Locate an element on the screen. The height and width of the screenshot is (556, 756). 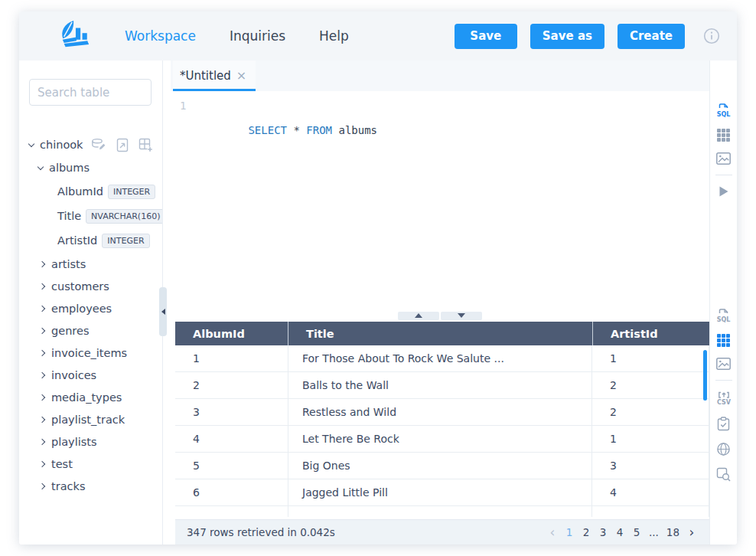
cell-empty is located at coordinates (441, 512).